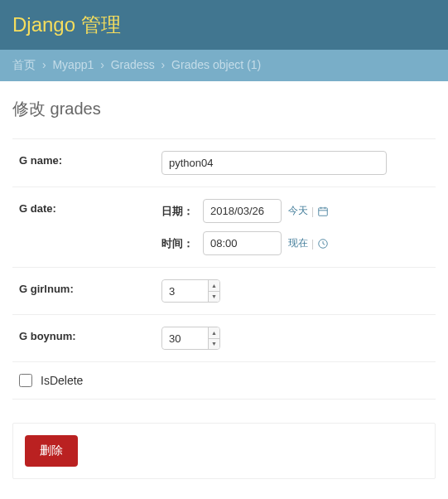  Describe the element at coordinates (242, 211) in the screenshot. I see `input-date` at that location.